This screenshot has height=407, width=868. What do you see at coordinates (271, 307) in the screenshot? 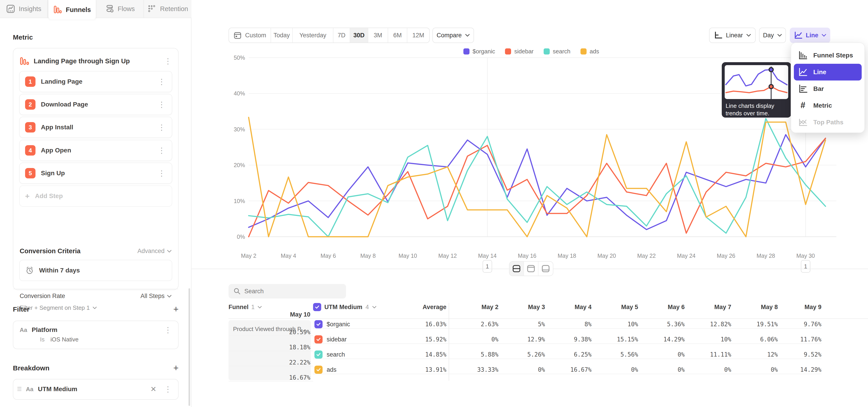
I see `funnel-column-header: Funnel 1` at bounding box center [271, 307].